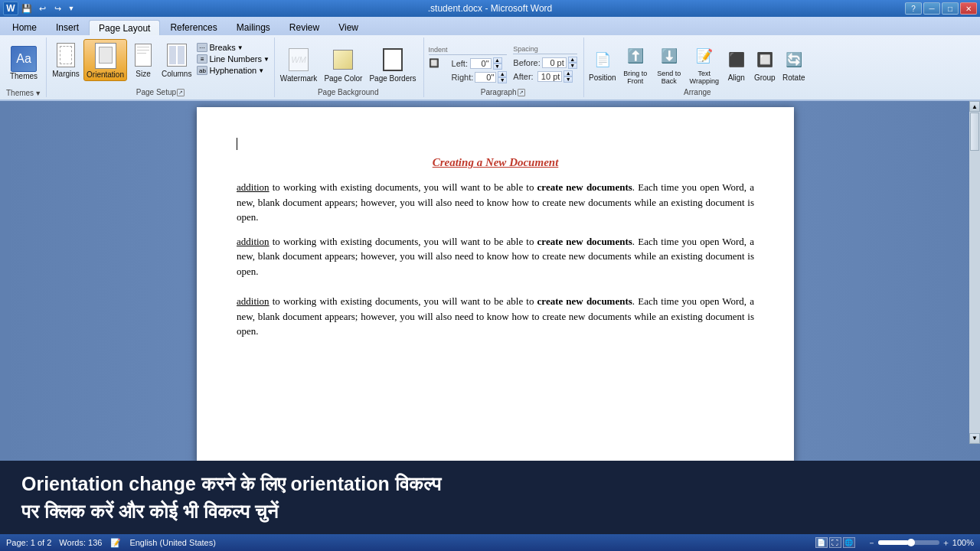 This screenshot has height=551, width=980. I want to click on text-wrapping-btn: 📝 TextWrapping, so click(704, 64).